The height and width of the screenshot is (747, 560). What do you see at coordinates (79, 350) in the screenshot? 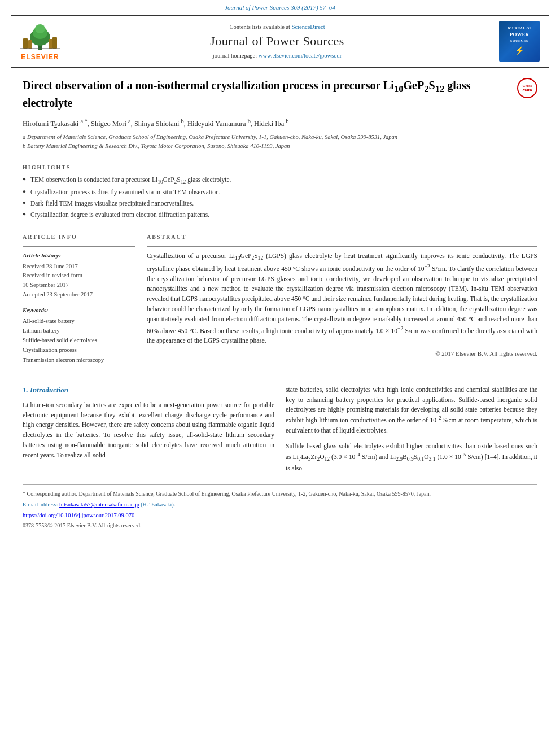
I see `keyword-4: Crystallization process` at bounding box center [79, 350].